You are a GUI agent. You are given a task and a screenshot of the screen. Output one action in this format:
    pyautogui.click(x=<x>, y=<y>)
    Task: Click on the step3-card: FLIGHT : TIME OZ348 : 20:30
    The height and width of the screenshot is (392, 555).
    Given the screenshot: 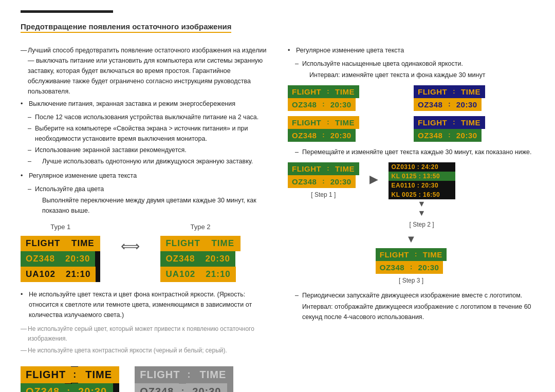 What is the action you would take?
    pyautogui.click(x=411, y=261)
    